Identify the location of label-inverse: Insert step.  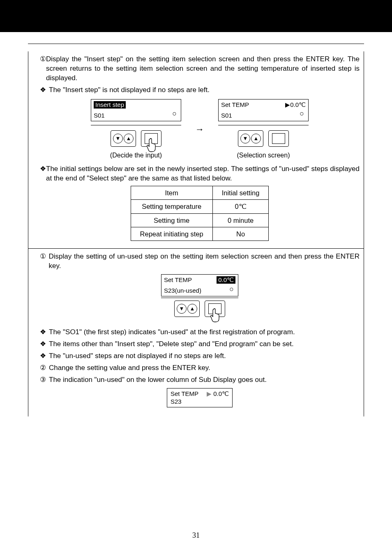
(110, 105).